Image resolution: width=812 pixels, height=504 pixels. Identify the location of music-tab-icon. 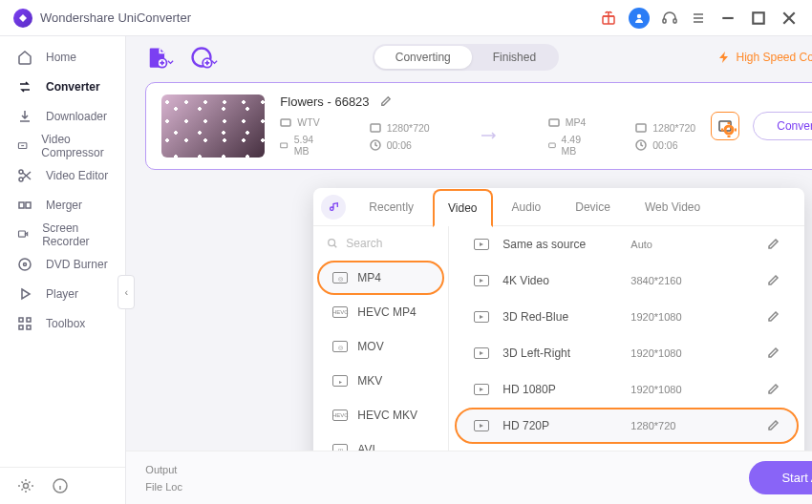
(333, 207).